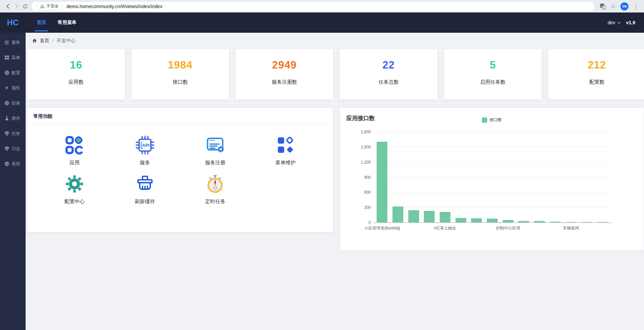 The width and height of the screenshot is (644, 330). I want to click on tab-home: 首页, so click(41, 23).